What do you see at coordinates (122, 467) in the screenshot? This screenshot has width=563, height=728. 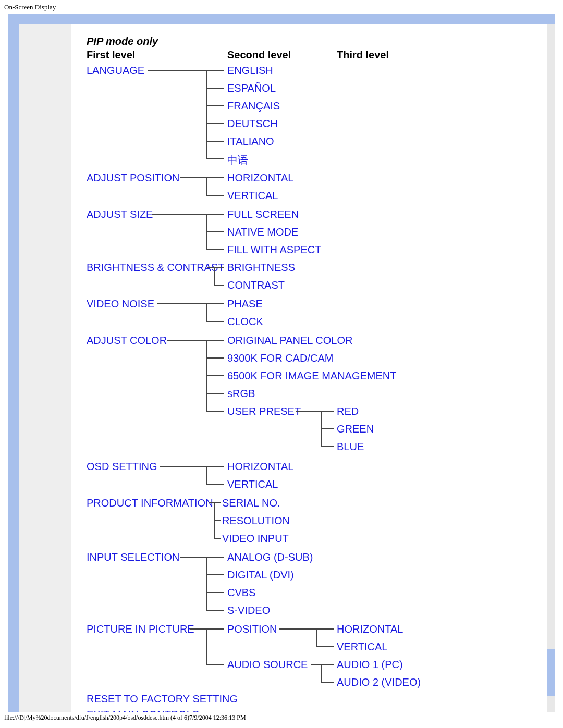 I see `l1-osd-setting: OSD SETTING` at bounding box center [122, 467].